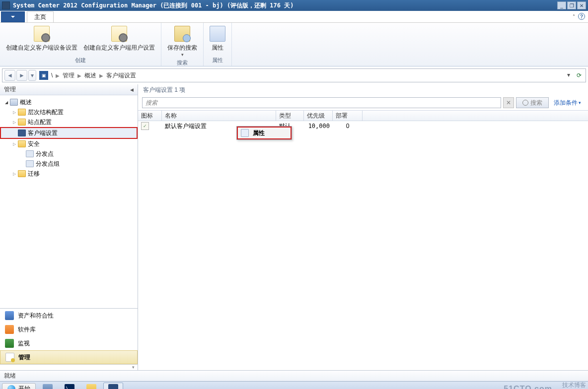 The height and width of the screenshot is (389, 588). Describe the element at coordinates (572, 5) in the screenshot. I see `restore-button: ❐` at that location.